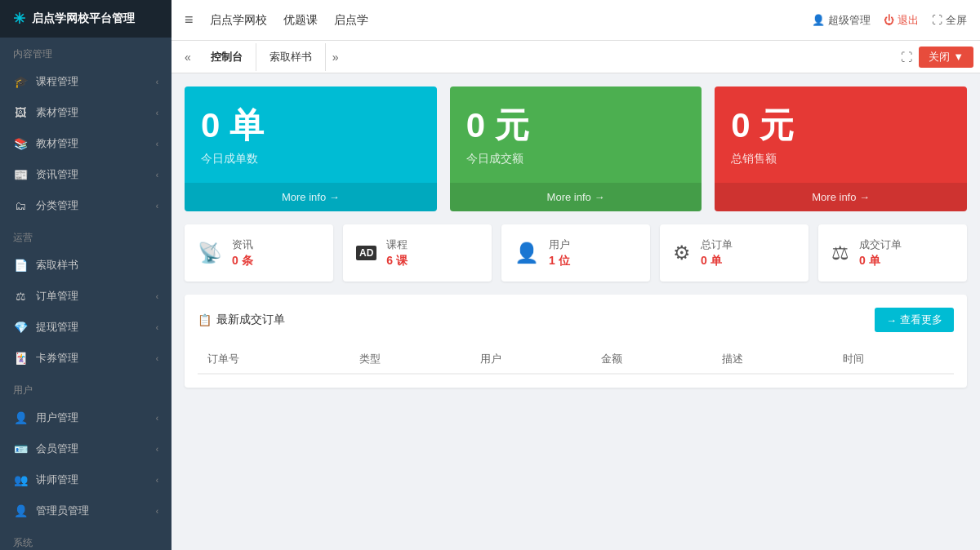 Image resolution: width=980 pixels, height=550 pixels. I want to click on stat-card-orders-today: 0 单 今日成单数 More info →, so click(310, 149).